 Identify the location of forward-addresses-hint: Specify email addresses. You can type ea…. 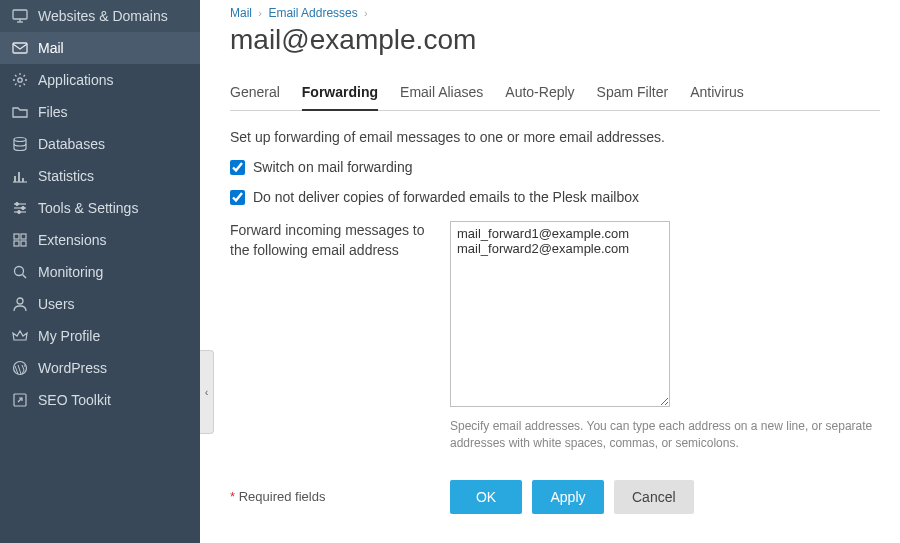
(665, 435).